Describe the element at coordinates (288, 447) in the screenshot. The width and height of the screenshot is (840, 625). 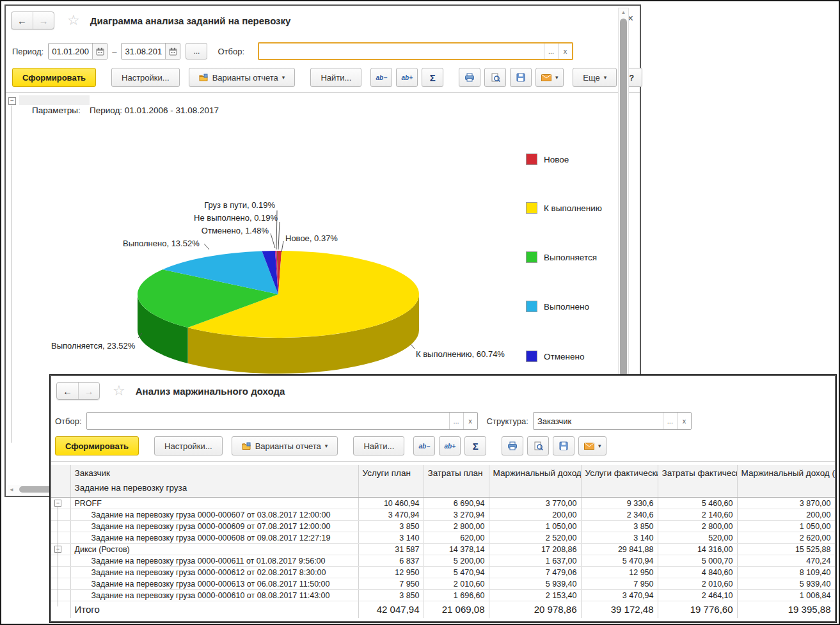
I see `report-variants-label: Варианты отчета` at that location.